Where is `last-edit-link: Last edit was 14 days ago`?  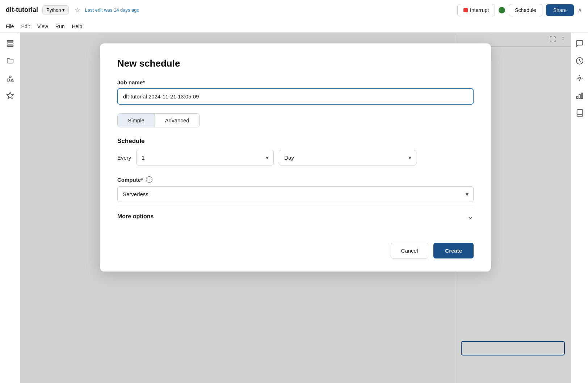 last-edit-link: Last edit was 14 days ago is located at coordinates (269, 10).